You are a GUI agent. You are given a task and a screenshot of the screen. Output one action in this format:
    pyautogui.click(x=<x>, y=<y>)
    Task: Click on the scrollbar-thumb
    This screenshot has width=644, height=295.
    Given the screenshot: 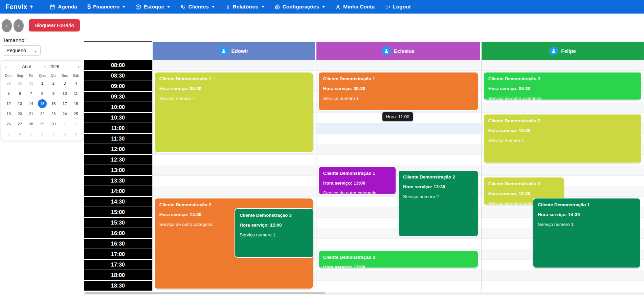 What is the action you would take?
    pyautogui.click(x=205, y=293)
    